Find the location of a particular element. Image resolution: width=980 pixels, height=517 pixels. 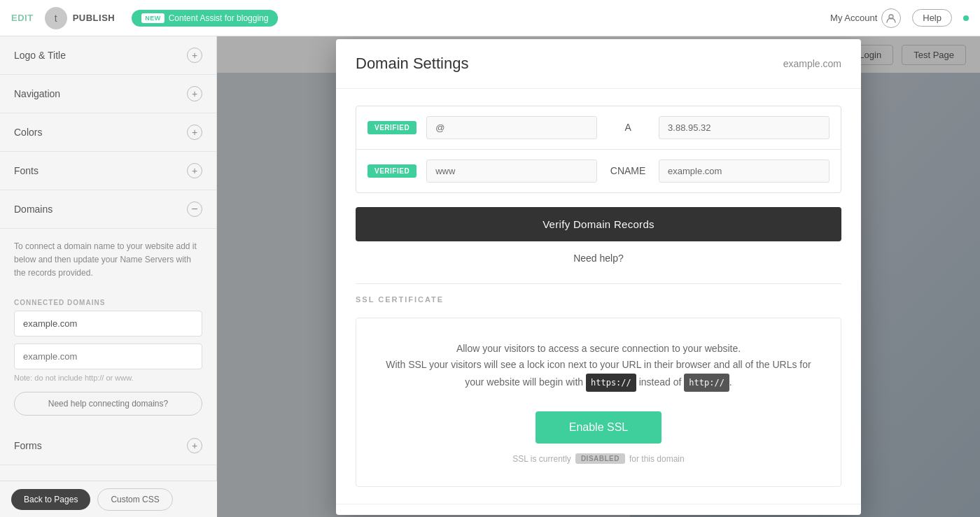

my-account-label: My Account is located at coordinates (854, 18).